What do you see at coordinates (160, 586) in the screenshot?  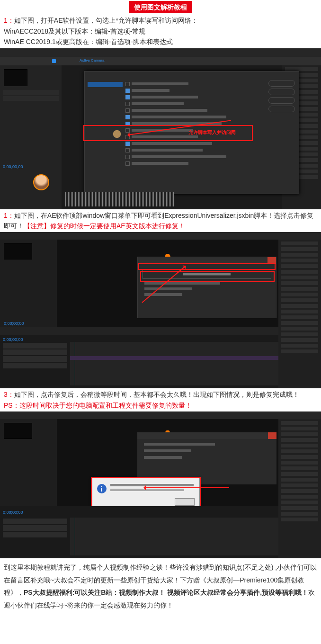 I see `closing-paragraph: 到这里本期教程就讲完了，纯属个人视频制作经验之谈！些许没有涉猎到的知识点(不足之…` at bounding box center [160, 586].